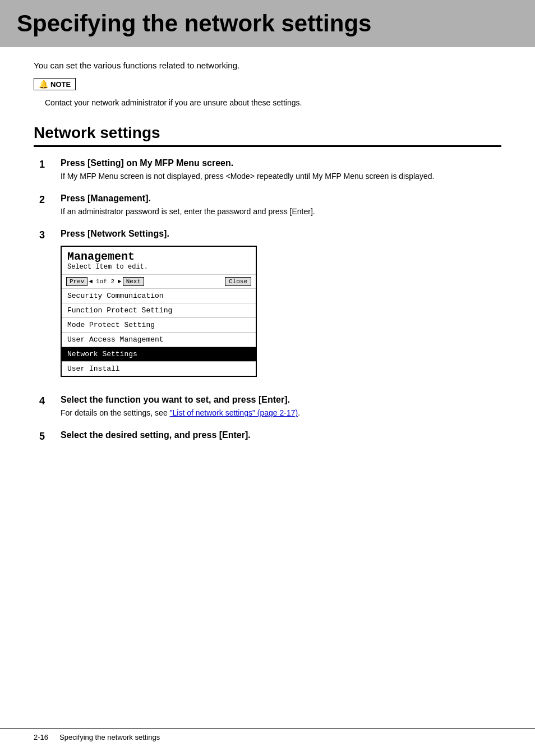 This screenshot has width=535, height=756. Describe the element at coordinates (55, 84) in the screenshot. I see `note-box: 🔔 NOTE` at that location.